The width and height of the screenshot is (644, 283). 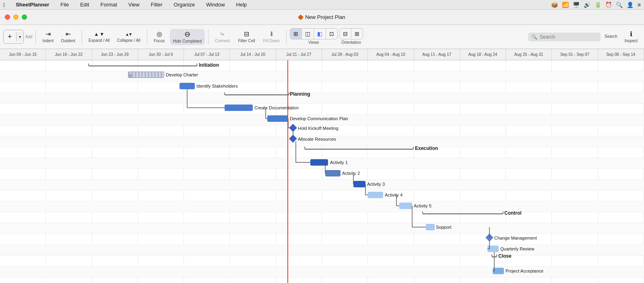 I want to click on allocate-resources-milestone, so click(x=293, y=139).